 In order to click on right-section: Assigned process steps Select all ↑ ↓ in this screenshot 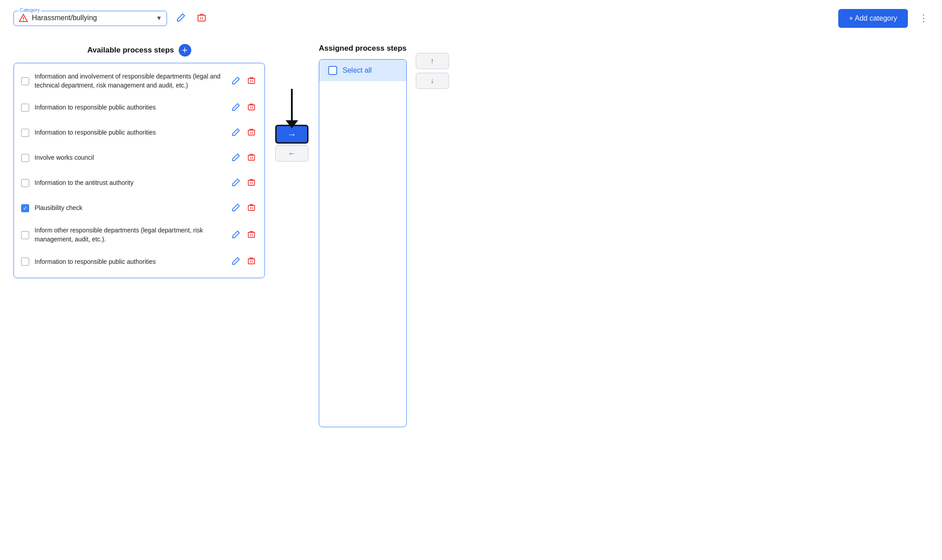, I will do `click(384, 236)`.